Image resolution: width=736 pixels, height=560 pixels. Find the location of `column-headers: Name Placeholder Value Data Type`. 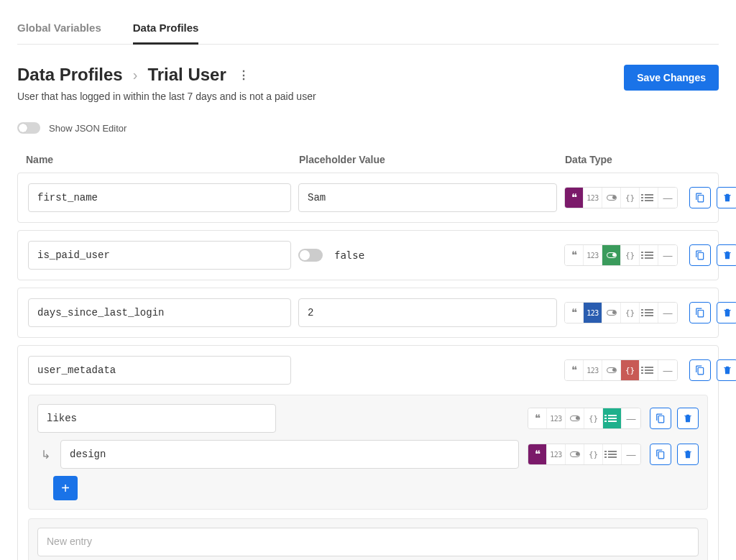

column-headers: Name Placeholder Value Data Type is located at coordinates (368, 163).